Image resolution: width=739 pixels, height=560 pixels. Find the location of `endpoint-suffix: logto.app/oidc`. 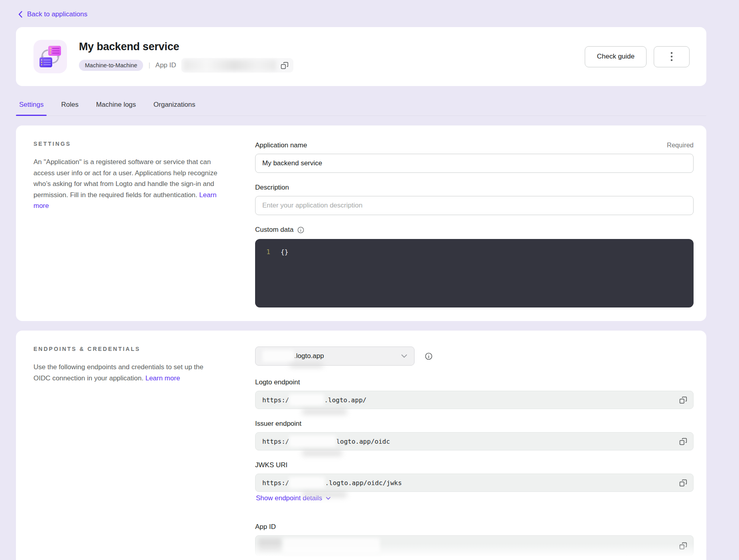

endpoint-suffix: logto.app/oidc is located at coordinates (363, 441).